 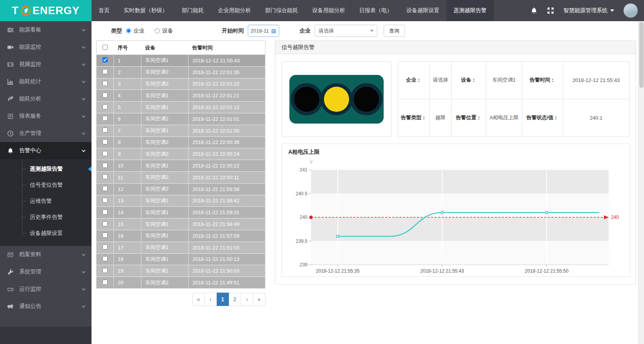 I want to click on sidebar-item-7: 告警中心, so click(x=46, y=151).